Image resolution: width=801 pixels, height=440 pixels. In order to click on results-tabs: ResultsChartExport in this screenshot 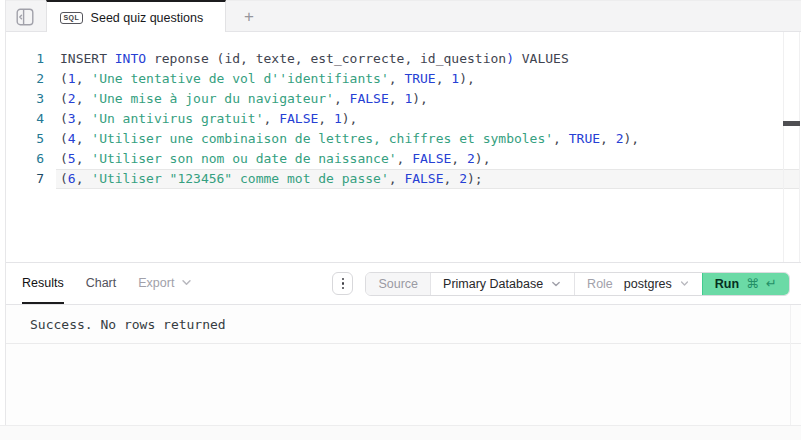, I will do `click(118, 284)`.